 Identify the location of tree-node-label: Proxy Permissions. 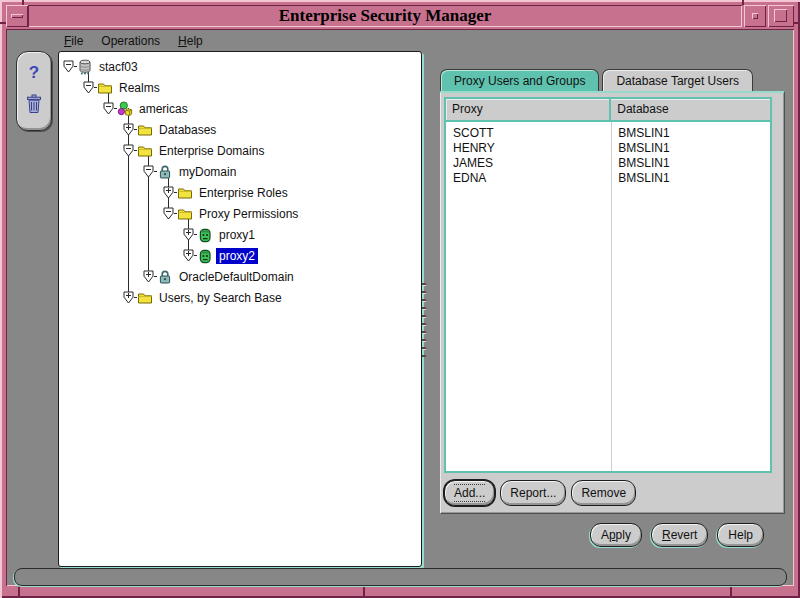
(248, 214).